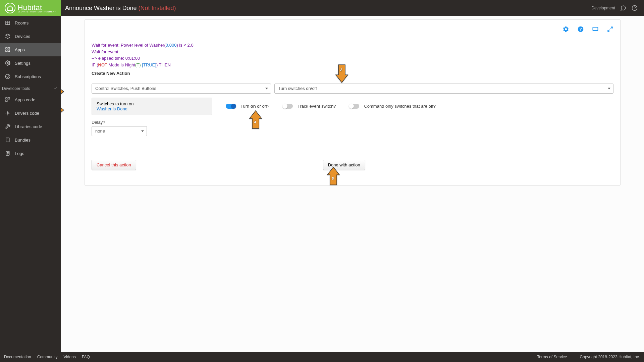  I want to click on subscriptions-icon, so click(8, 76).